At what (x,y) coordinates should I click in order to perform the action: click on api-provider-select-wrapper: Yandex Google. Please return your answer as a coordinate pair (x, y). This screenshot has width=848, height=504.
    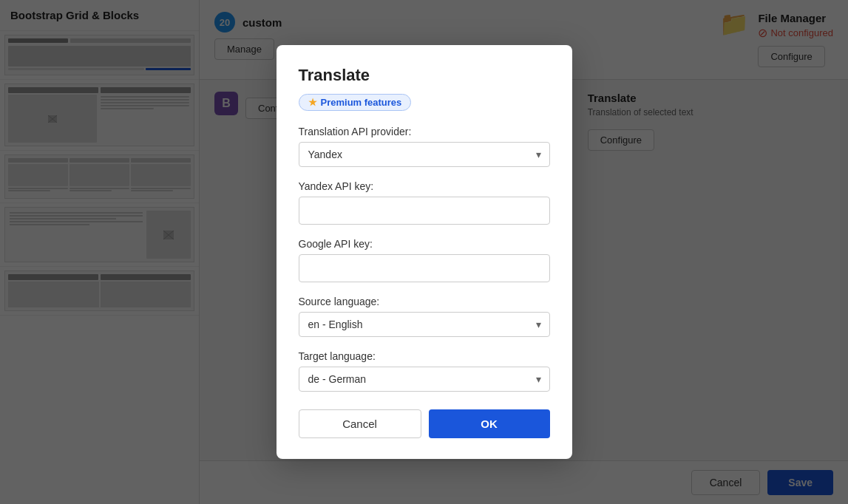
    Looking at the image, I should click on (424, 154).